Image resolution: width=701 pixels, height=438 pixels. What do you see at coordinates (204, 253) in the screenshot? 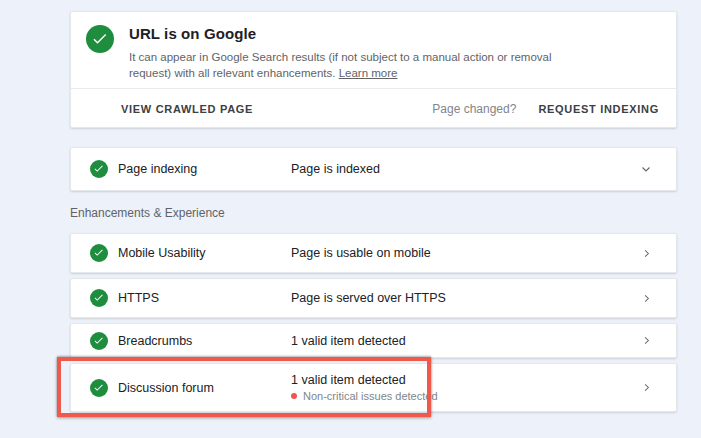
I see `row-label: Mobile Usability` at bounding box center [204, 253].